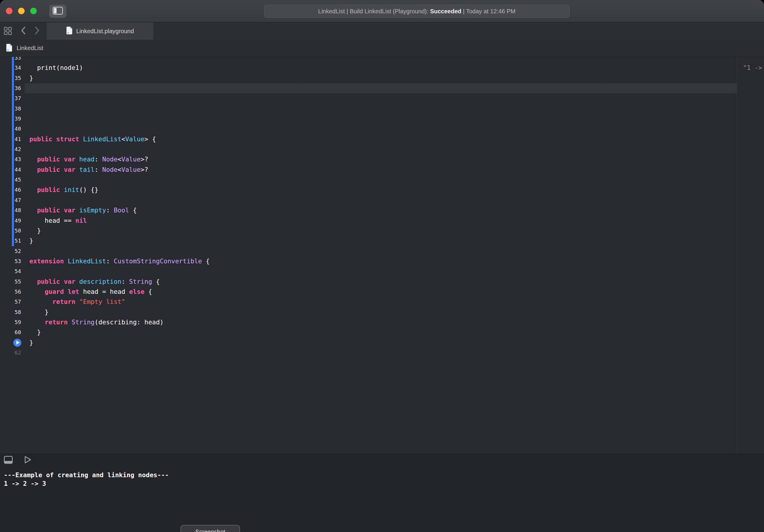 The height and width of the screenshot is (532, 764). What do you see at coordinates (12, 322) in the screenshot?
I see `gutter-cell: 59` at bounding box center [12, 322].